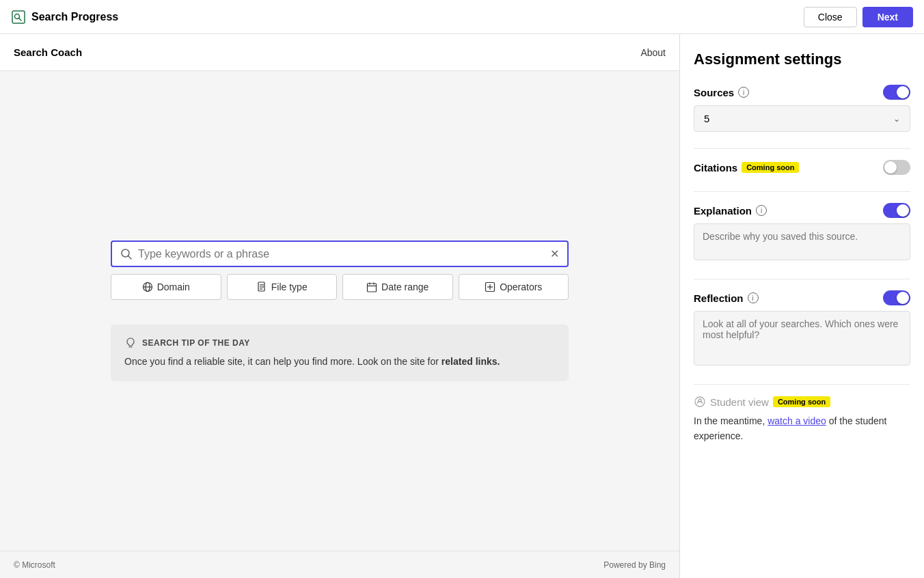 This screenshot has height=578, width=924. What do you see at coordinates (700, 402) in the screenshot?
I see `student-view-icon` at bounding box center [700, 402].